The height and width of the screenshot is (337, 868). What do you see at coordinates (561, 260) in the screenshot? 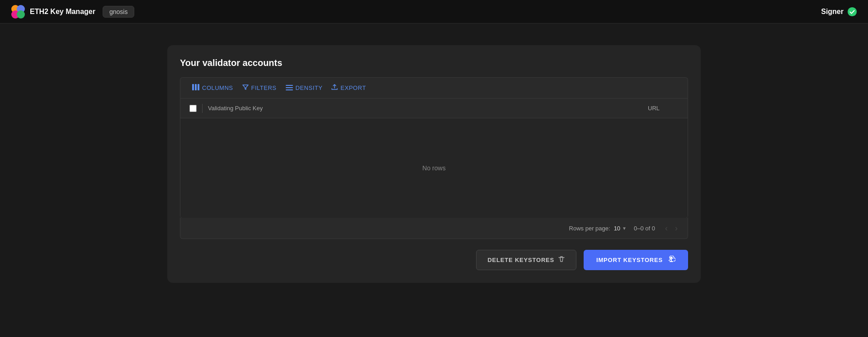
I see `trash-icon` at bounding box center [561, 260].